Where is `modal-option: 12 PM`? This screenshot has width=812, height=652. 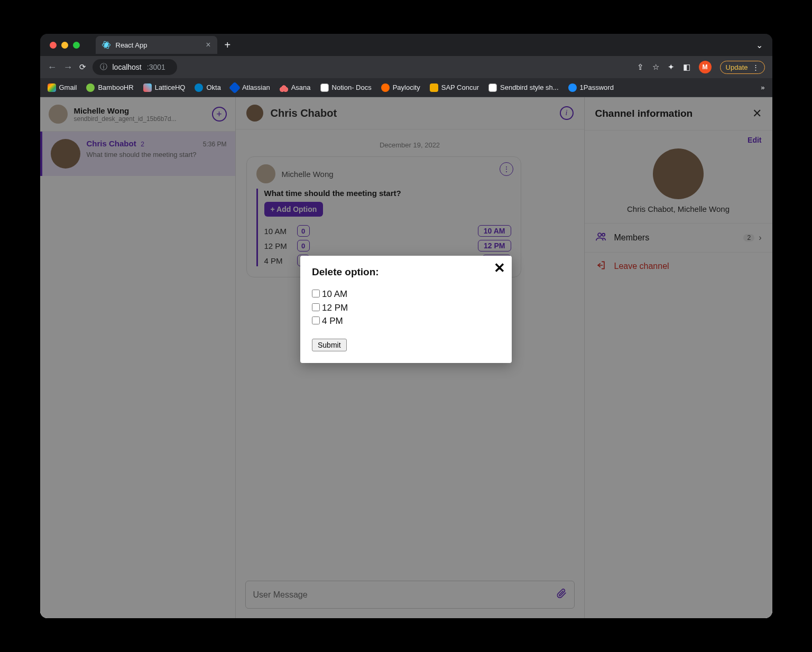 modal-option: 12 PM is located at coordinates (406, 308).